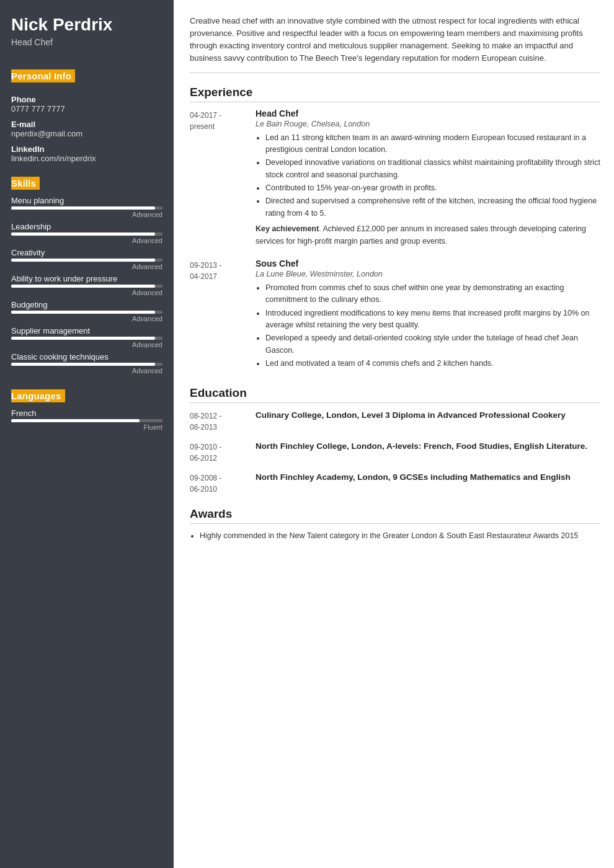 This screenshot has width=614, height=868. Describe the element at coordinates (395, 394) in the screenshot. I see `education-heading: Education` at that location.